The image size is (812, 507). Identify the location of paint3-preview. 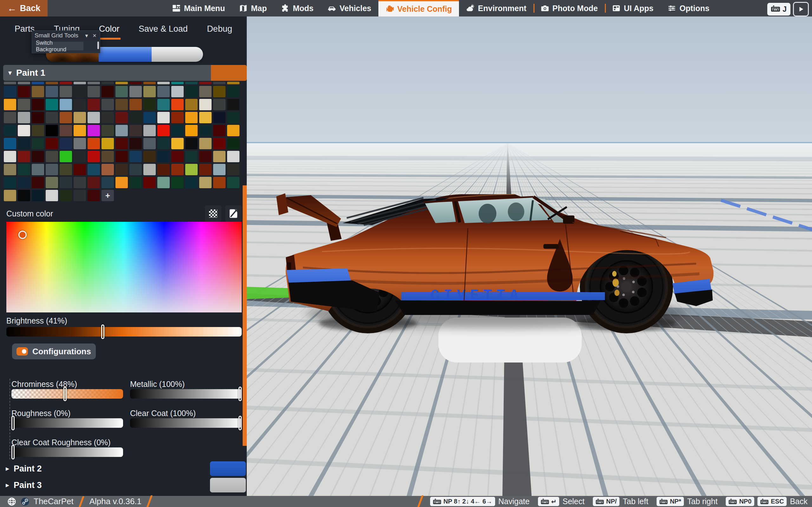
(177, 54).